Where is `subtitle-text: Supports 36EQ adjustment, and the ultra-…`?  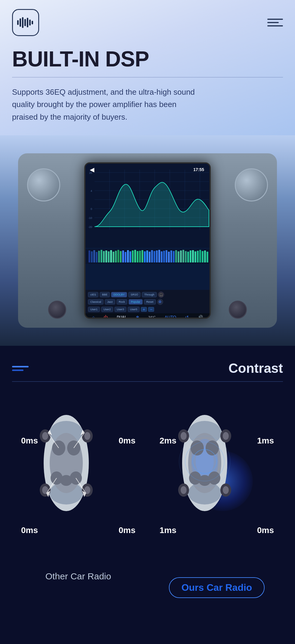
subtitle-text: Supports 36EQ adjustment, and the ultra-… is located at coordinates (105, 111).